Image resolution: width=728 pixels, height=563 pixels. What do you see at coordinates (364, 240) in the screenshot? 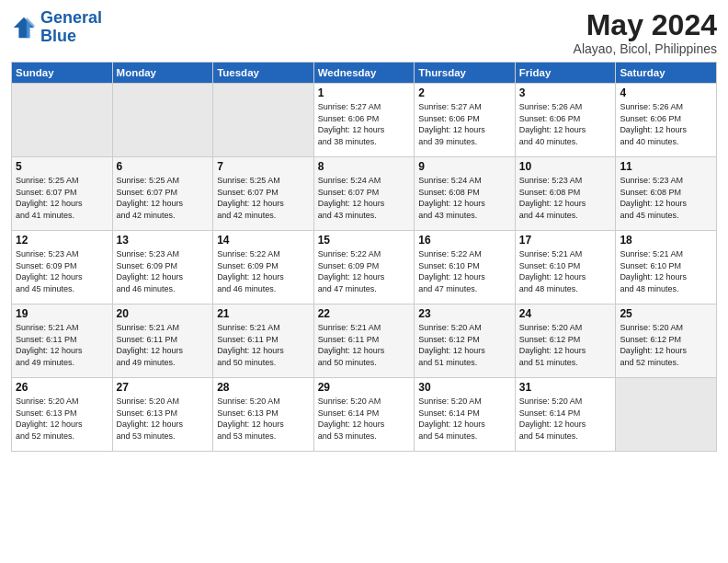
I see `day-number: 15` at bounding box center [364, 240].